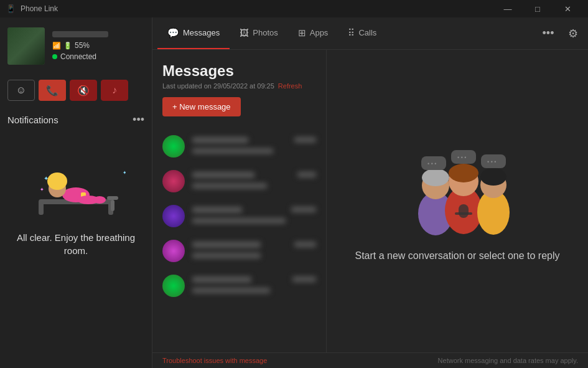  I want to click on chat-illustration: • • • • • • • • •, so click(457, 189).